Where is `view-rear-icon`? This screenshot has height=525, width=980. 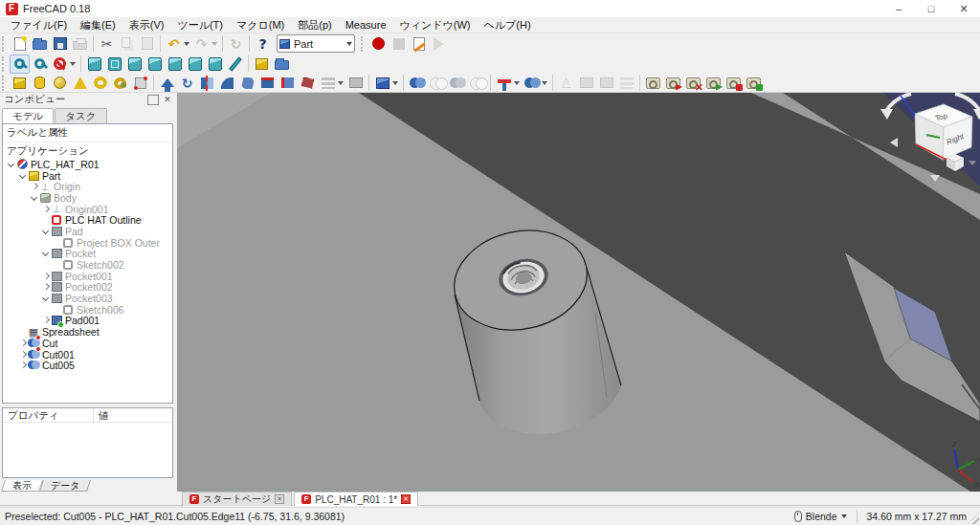
view-rear-icon is located at coordinates (174, 64).